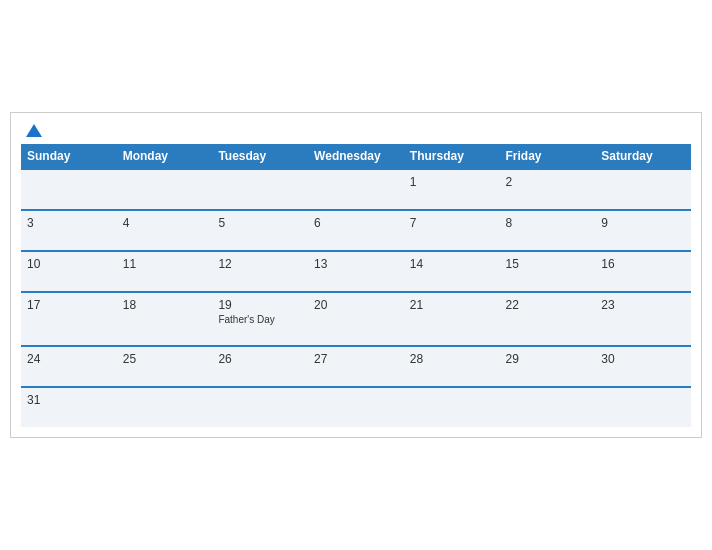  I want to click on calendar-cell: 23, so click(643, 319).